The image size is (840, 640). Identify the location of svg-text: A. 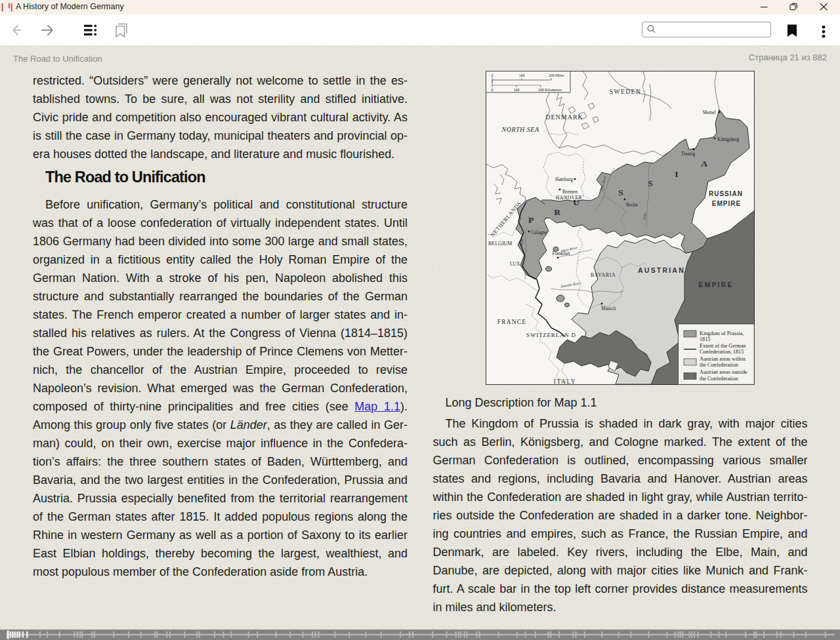
(704, 164).